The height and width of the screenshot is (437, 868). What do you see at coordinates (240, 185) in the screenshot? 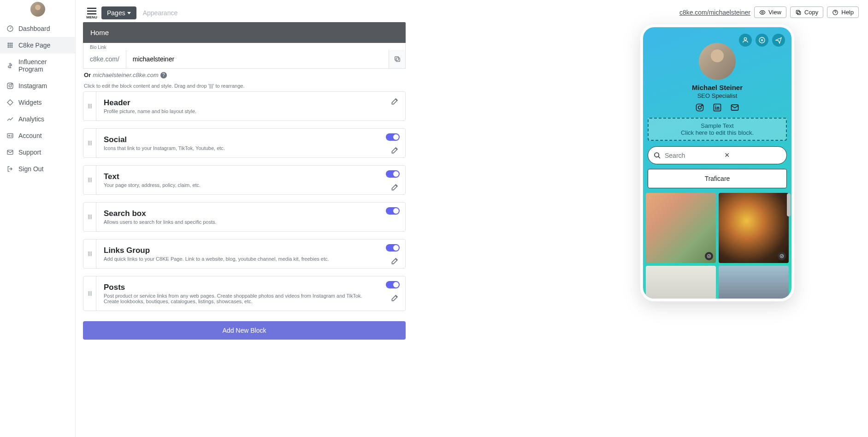
I see `block-desc: Your page story, address, policy, claim,…` at bounding box center [240, 185].